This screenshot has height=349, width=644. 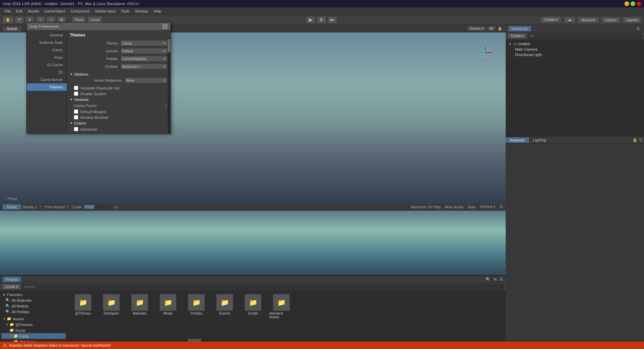 What do you see at coordinates (194, 340) in the screenshot?
I see `project-hscroll-thumb` at bounding box center [194, 340].